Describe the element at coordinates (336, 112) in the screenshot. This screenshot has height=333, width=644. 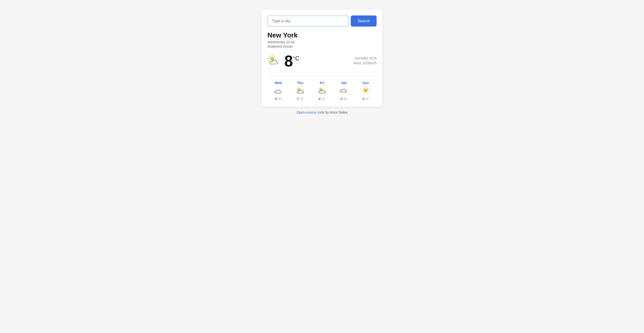
I see `footer-suffix: by Anca Todea` at that location.